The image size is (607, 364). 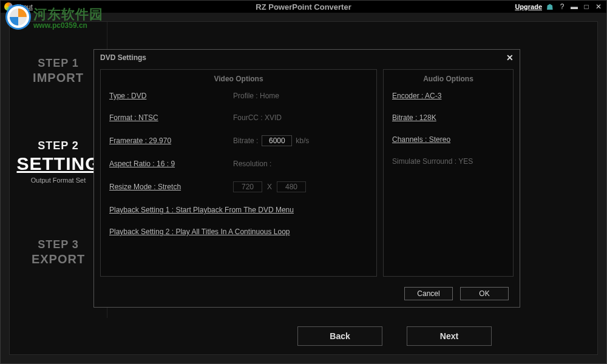 I want to click on resize-link: Resize Mode : Stretch, so click(x=170, y=187).